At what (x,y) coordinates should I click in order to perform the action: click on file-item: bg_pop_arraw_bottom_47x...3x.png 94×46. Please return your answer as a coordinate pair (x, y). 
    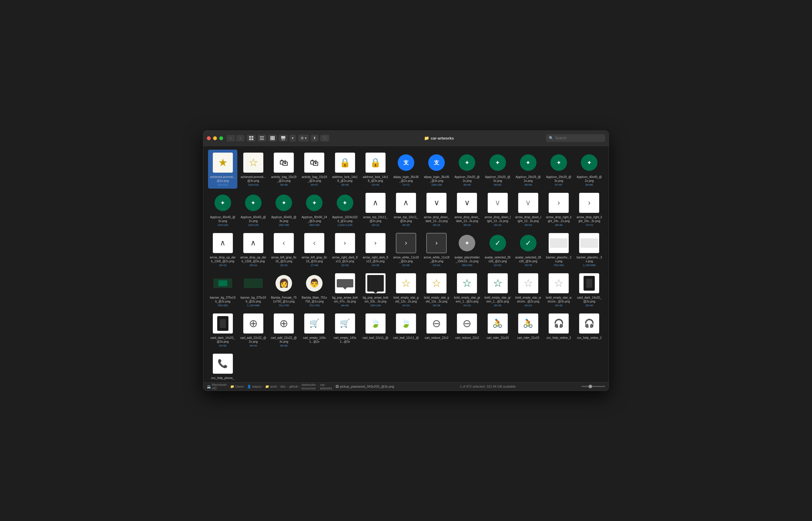
    Looking at the image, I should click on (345, 290).